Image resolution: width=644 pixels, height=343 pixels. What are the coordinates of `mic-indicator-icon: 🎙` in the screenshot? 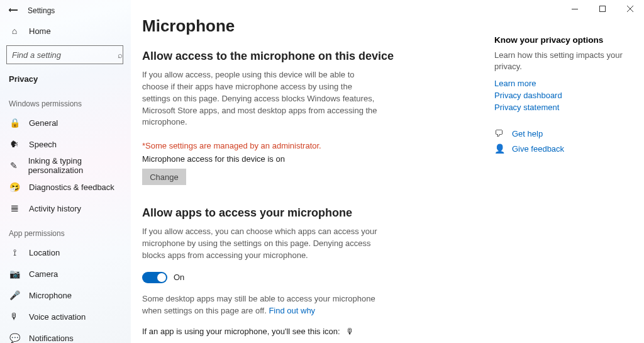 It's located at (350, 331).